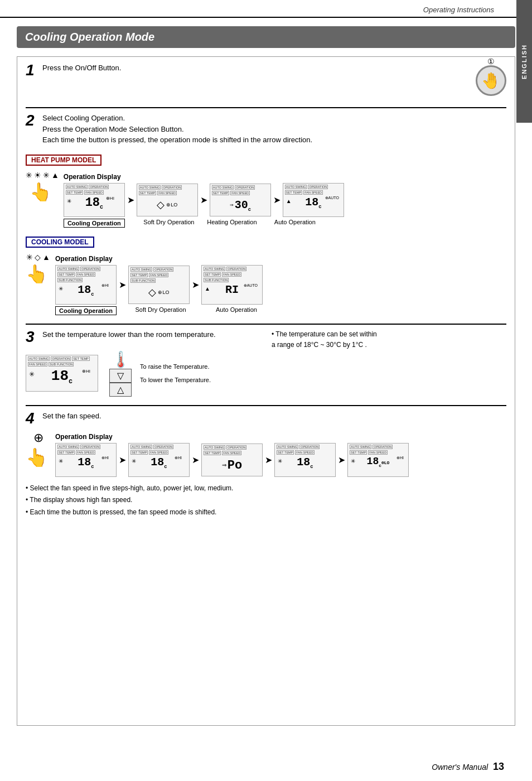 The image size is (532, 781). I want to click on lcd-temp-buttons: AUTO SWINGOPERATIONSET TEMPFAN SPEEDSUB …, so click(62, 361).